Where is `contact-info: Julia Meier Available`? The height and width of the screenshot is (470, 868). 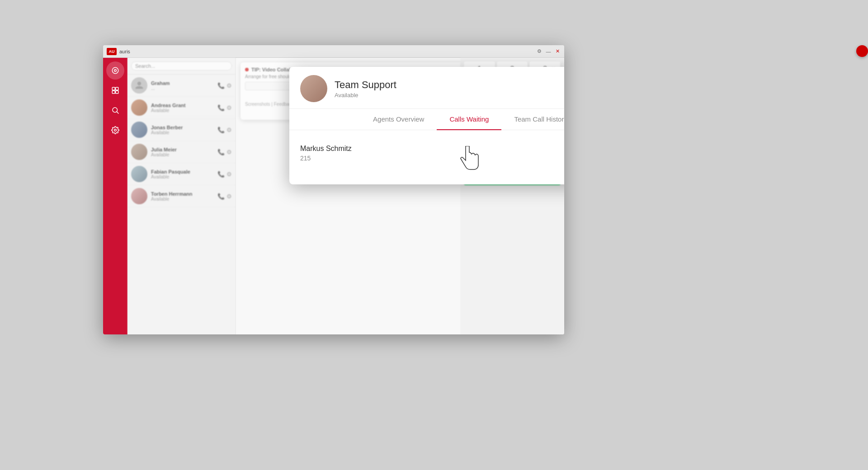 contact-info: Julia Meier Available is located at coordinates (183, 152).